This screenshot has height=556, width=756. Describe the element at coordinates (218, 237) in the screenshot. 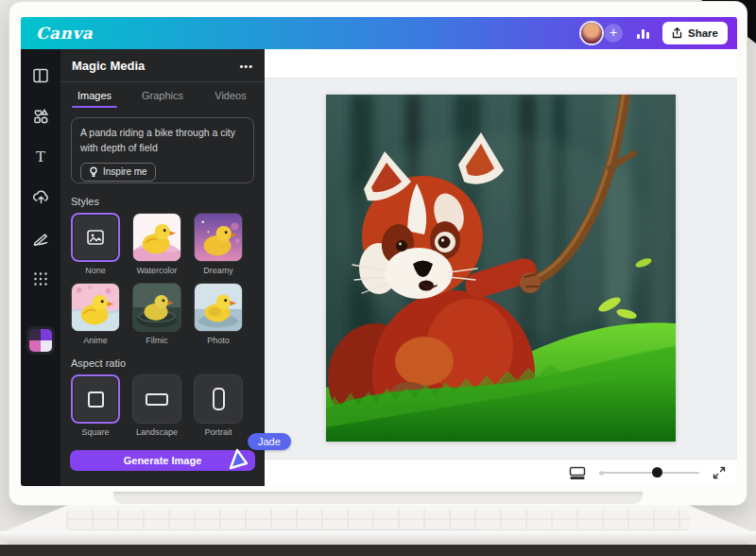

I see `style-dreamy` at that location.